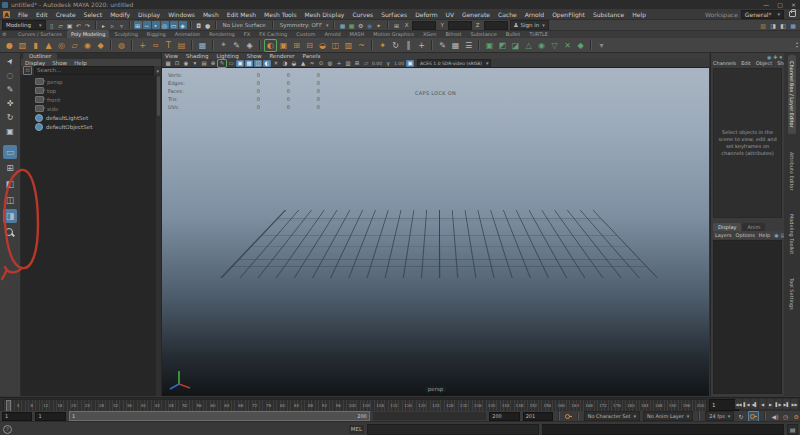 The width and height of the screenshot is (800, 435). Describe the element at coordinates (763, 25) in the screenshot. I see `outliner-toggle-icon: ▥` at that location.